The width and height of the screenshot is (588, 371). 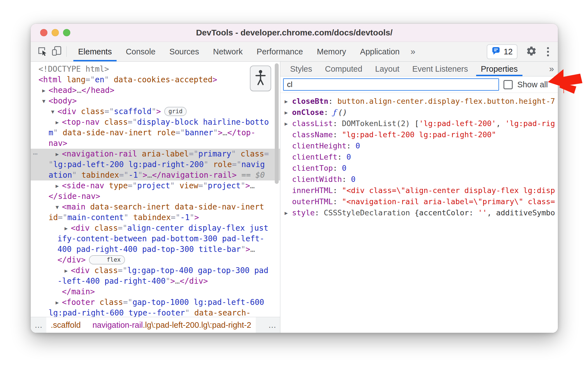 What do you see at coordinates (312, 190) in the screenshot?
I see `property-name: innerHTML` at bounding box center [312, 190].